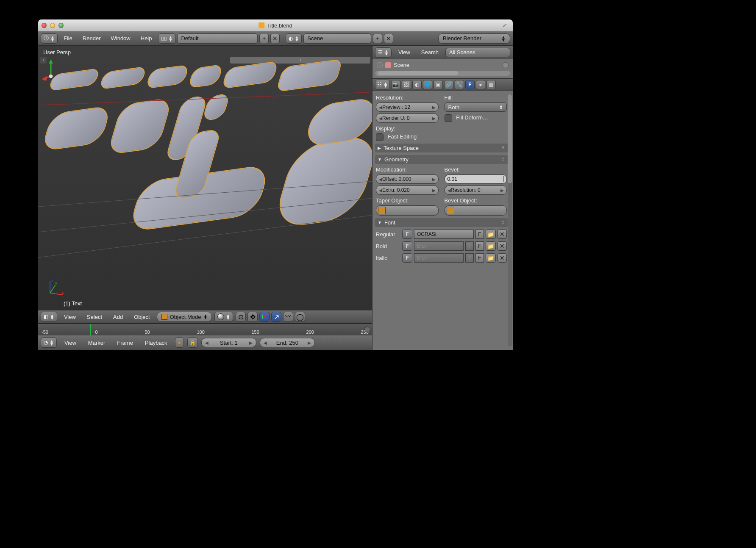  What do you see at coordinates (459, 85) in the screenshot?
I see `tab-modifiers: 🔧` at bounding box center [459, 85].